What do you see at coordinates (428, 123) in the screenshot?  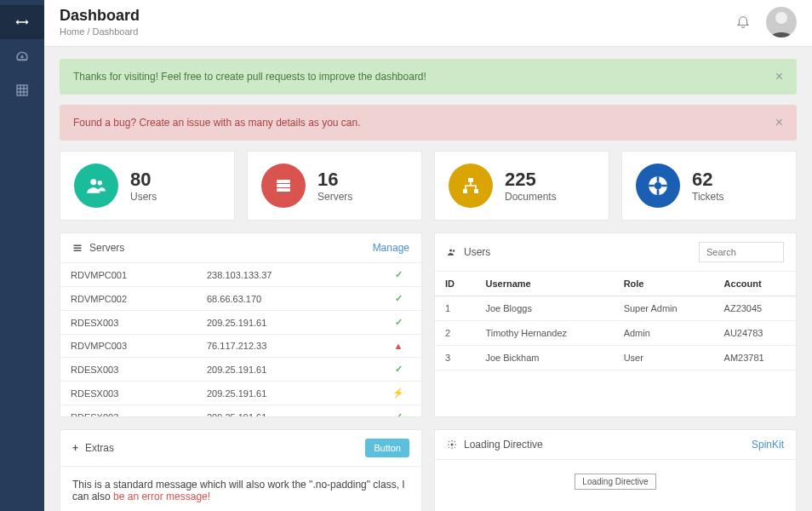 I see `alert-danger: Found a bug? Create an issue with as man…` at bounding box center [428, 123].